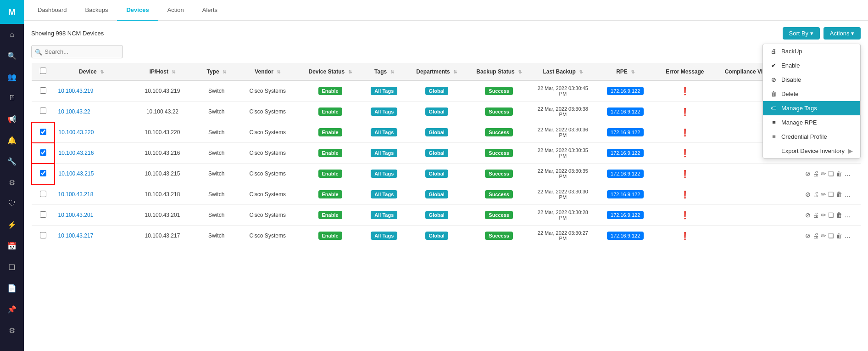  Describe the element at coordinates (92, 112) in the screenshot. I see `row-device: 10.100.43.22` at that location.